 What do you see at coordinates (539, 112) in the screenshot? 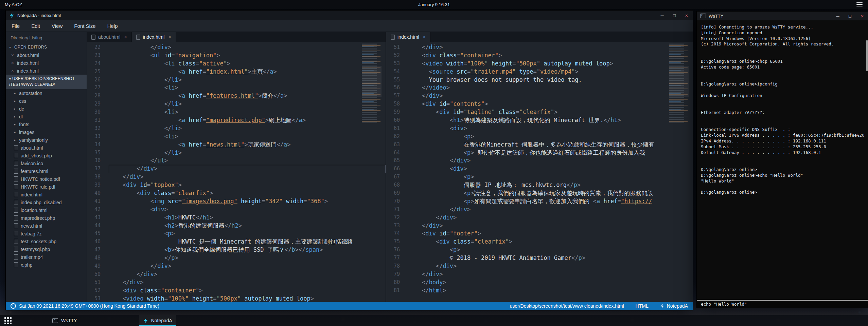
I see `code-line: 59 <div id="tagline" class="clearfix">` at bounding box center [539, 112].